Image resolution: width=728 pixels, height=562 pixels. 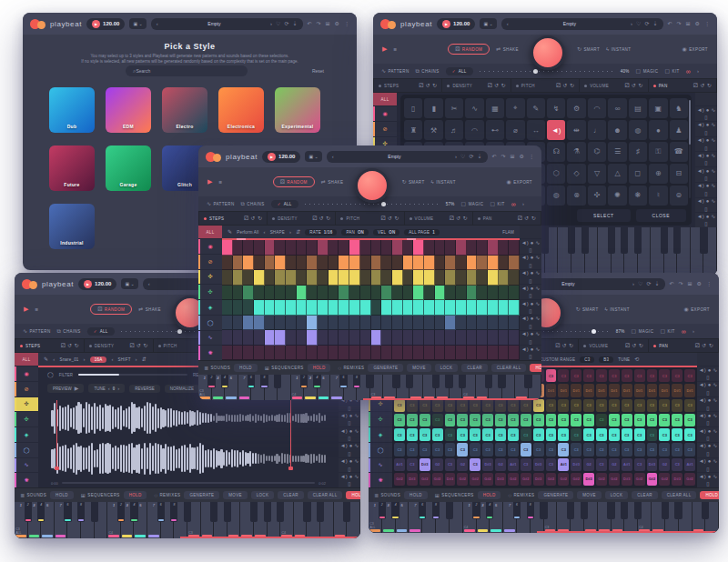 What do you see at coordinates (655, 24) in the screenshot?
I see `download-icon: ⇣` at bounding box center [655, 24].